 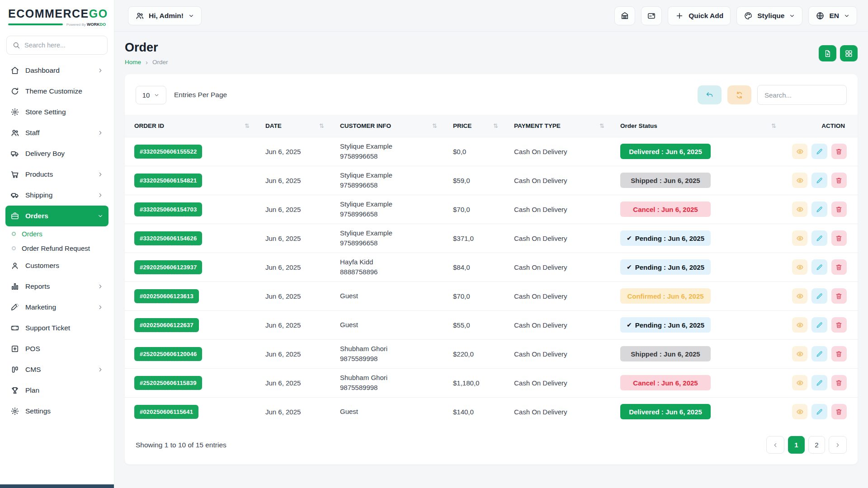 What do you see at coordinates (651, 16) in the screenshot?
I see `mail-card-button` at bounding box center [651, 16].